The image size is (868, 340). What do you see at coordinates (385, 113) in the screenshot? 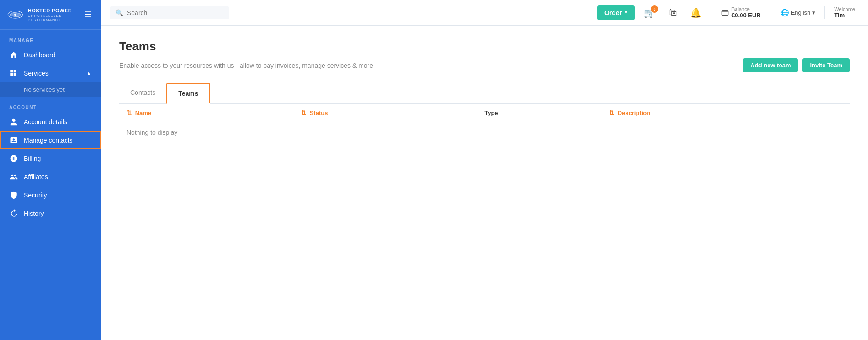
I see `col-status: ⇅ Status` at bounding box center [385, 113].